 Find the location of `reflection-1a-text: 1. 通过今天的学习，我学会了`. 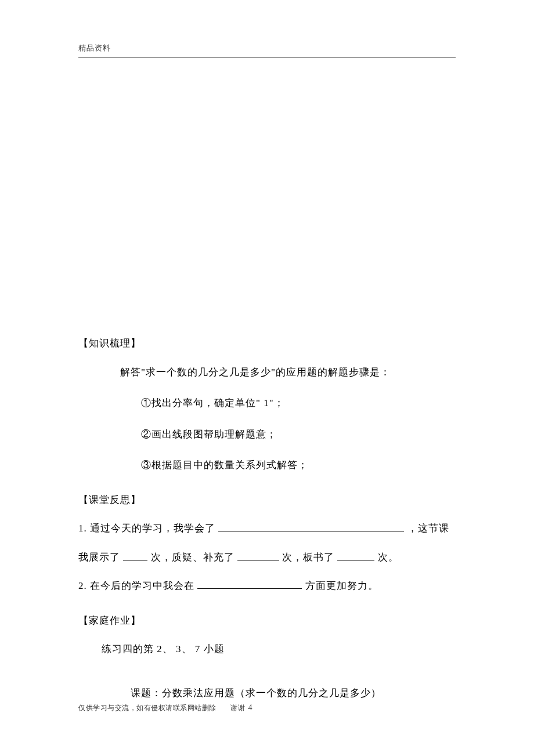

reflection-1a-text: 1. 通过今天的学习，我学会了 is located at coordinates (149, 528).